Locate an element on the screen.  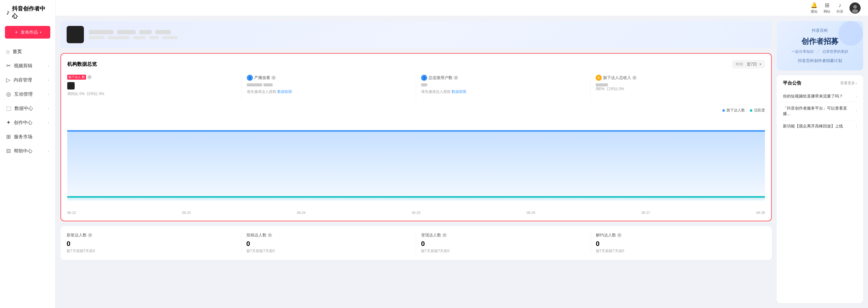
creation-icon: ✦ is located at coordinates (8, 123).